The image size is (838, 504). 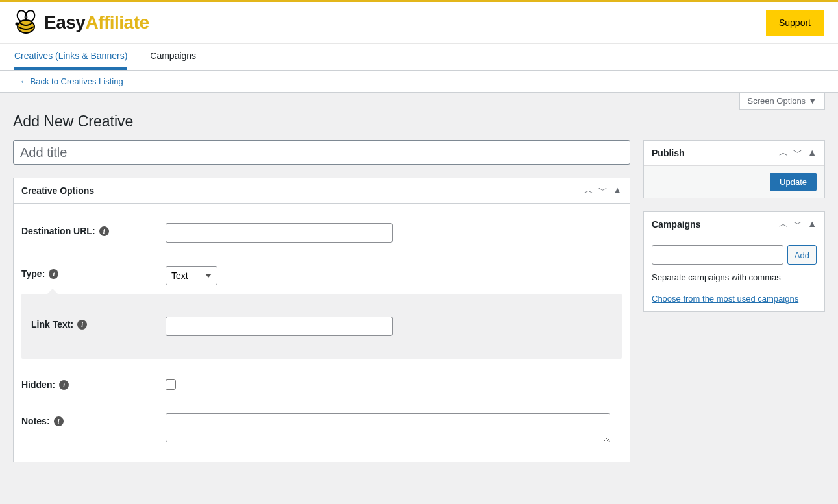 What do you see at coordinates (99, 323) in the screenshot?
I see `link-text-label: Link Text: i` at bounding box center [99, 323].